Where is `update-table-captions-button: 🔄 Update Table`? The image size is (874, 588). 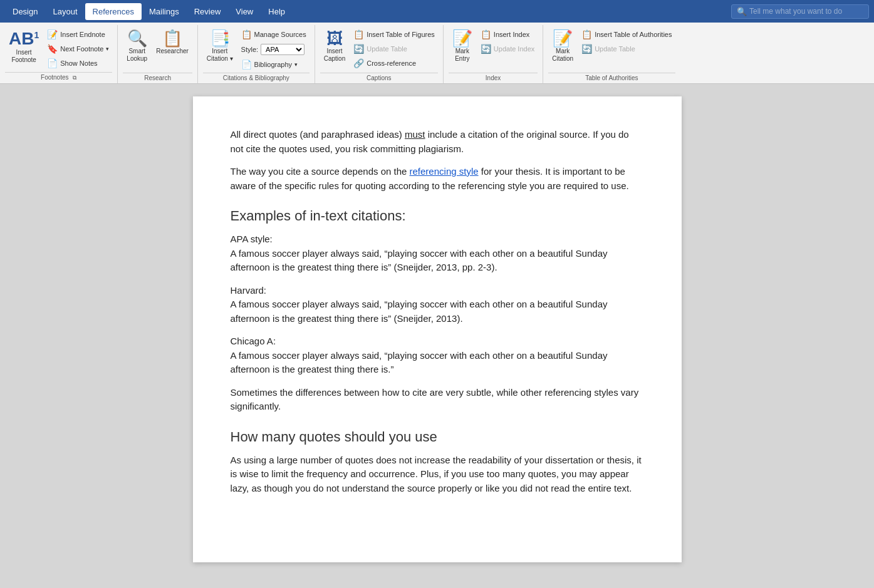
update-table-captions-button: 🔄 Update Table is located at coordinates (394, 49).